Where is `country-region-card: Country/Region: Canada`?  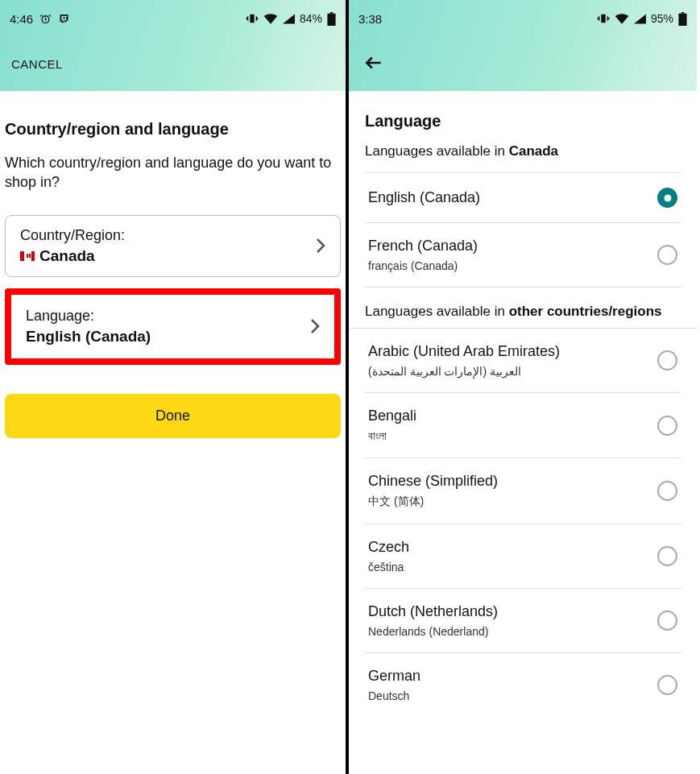 country-region-card: Country/Region: Canada is located at coordinates (172, 246).